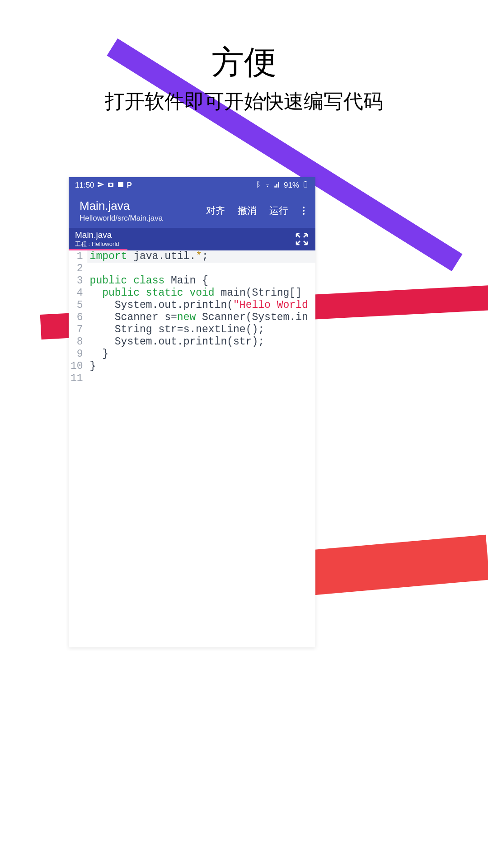 The image size is (488, 868). What do you see at coordinates (304, 211) in the screenshot?
I see `more-button` at bounding box center [304, 211].